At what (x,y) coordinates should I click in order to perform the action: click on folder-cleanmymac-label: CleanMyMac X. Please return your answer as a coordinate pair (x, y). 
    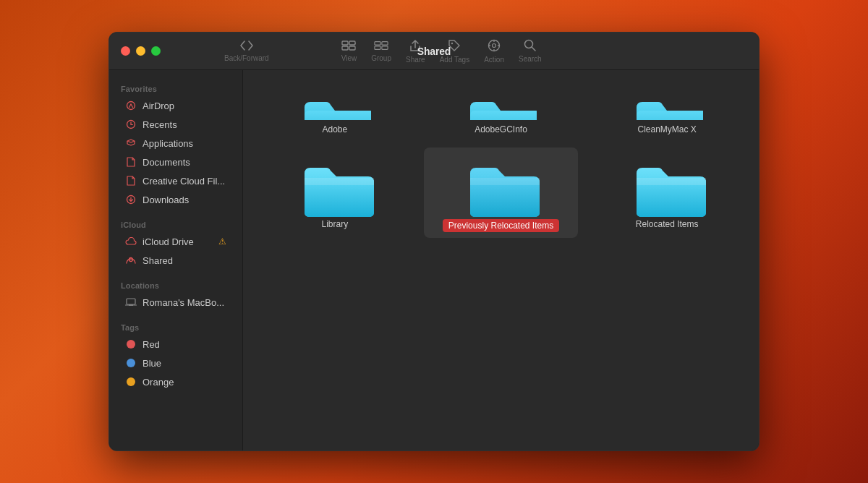
    Looking at the image, I should click on (667, 129).